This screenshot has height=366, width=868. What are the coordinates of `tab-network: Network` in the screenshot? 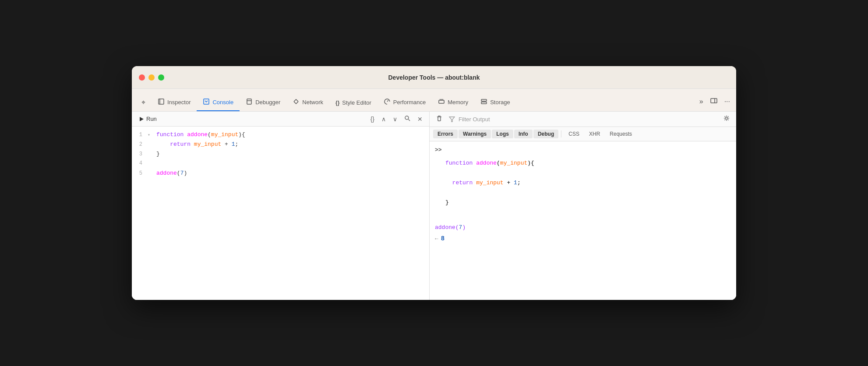 It's located at (308, 103).